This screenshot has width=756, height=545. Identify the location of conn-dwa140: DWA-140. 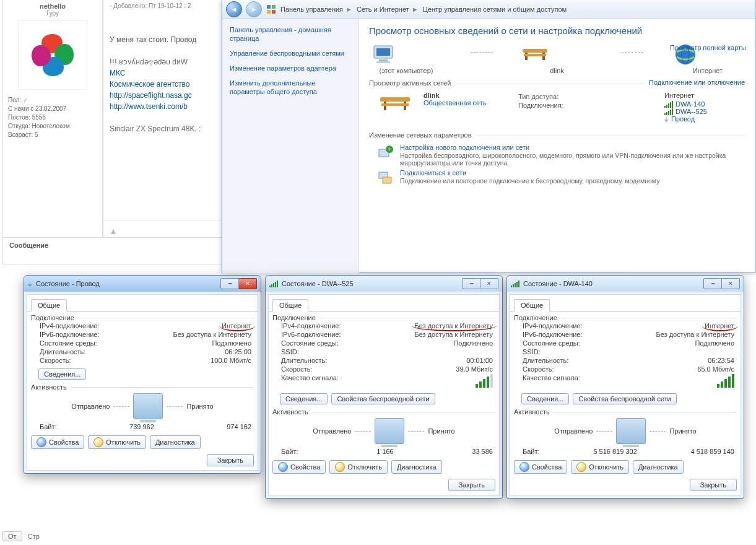
(705, 104).